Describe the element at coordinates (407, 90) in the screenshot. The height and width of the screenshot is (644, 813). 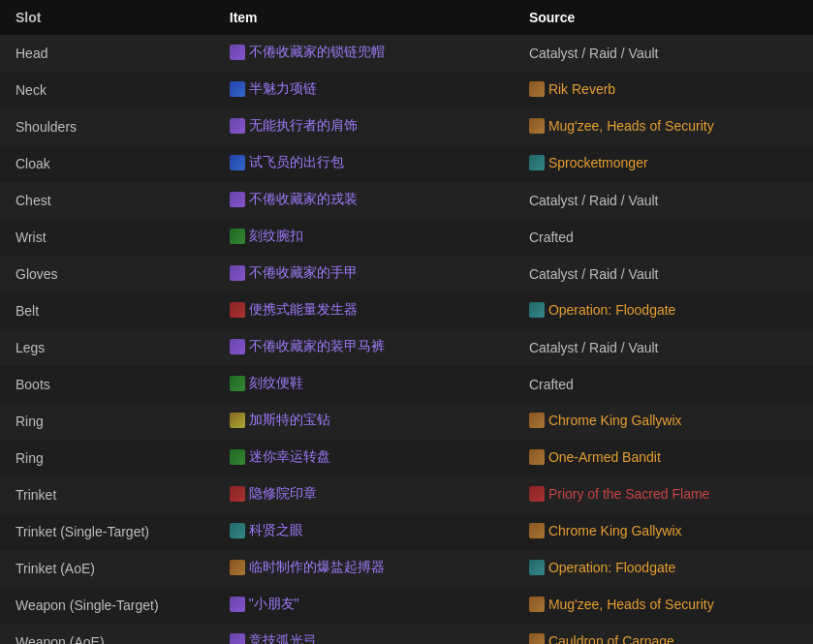
I see `table-row: Neck半魅力项链Rik Reverb` at that location.